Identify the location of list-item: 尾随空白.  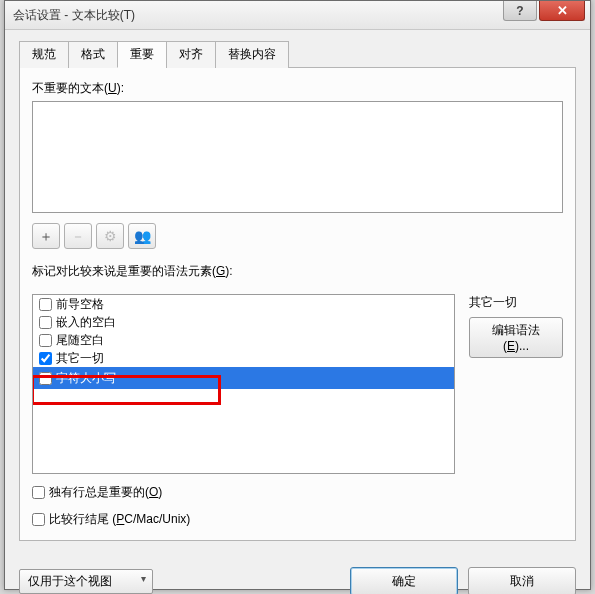
(244, 340).